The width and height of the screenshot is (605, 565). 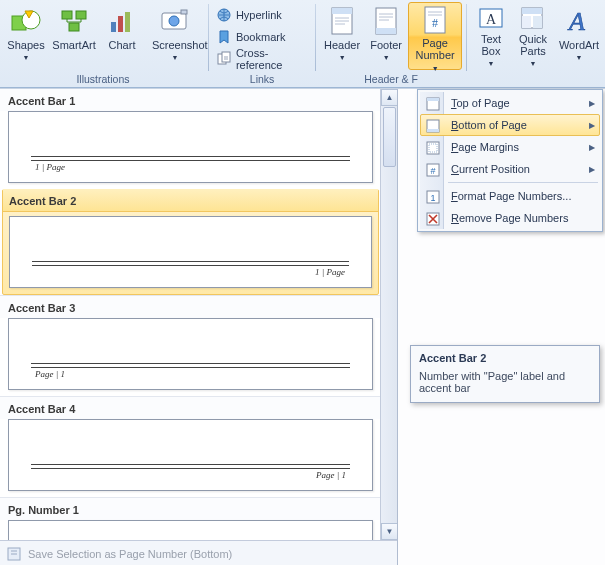 I want to click on scroll-down-button: ▼, so click(x=389, y=532).